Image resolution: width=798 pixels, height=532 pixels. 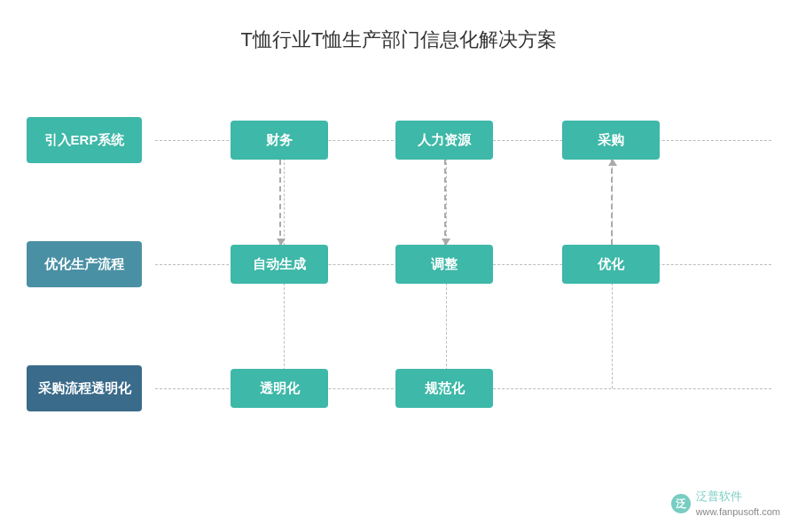 I want to click on page-title: T恤行业T恤生产部门信息化解决方案, so click(x=399, y=31).